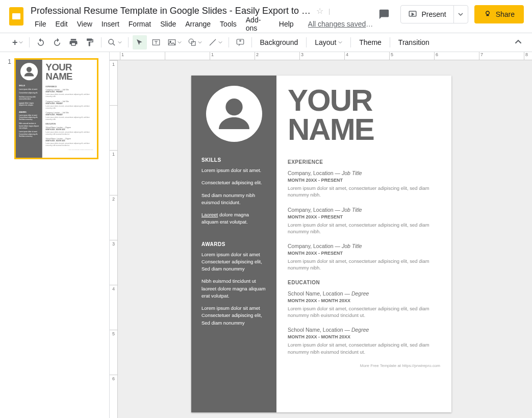  Describe the element at coordinates (17, 42) in the screenshot. I see `new-slide-button: +` at that location.